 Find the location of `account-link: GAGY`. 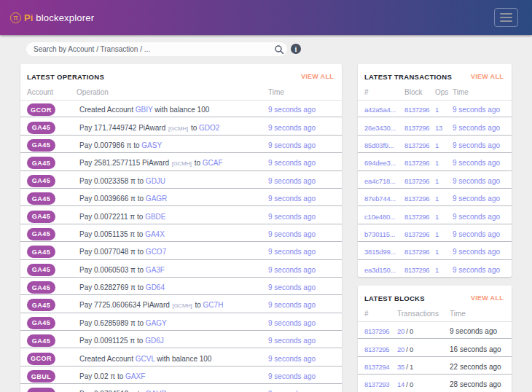

account-link: GAGY is located at coordinates (156, 324).